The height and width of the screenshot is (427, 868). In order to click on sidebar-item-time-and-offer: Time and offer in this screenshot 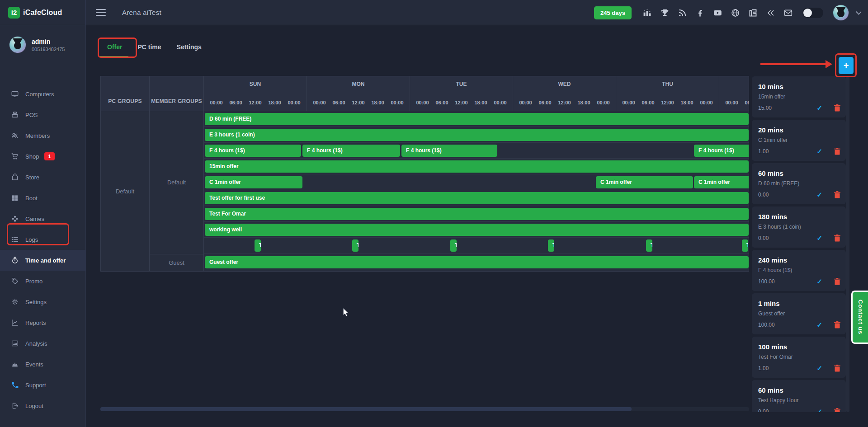, I will do `click(43, 260)`.